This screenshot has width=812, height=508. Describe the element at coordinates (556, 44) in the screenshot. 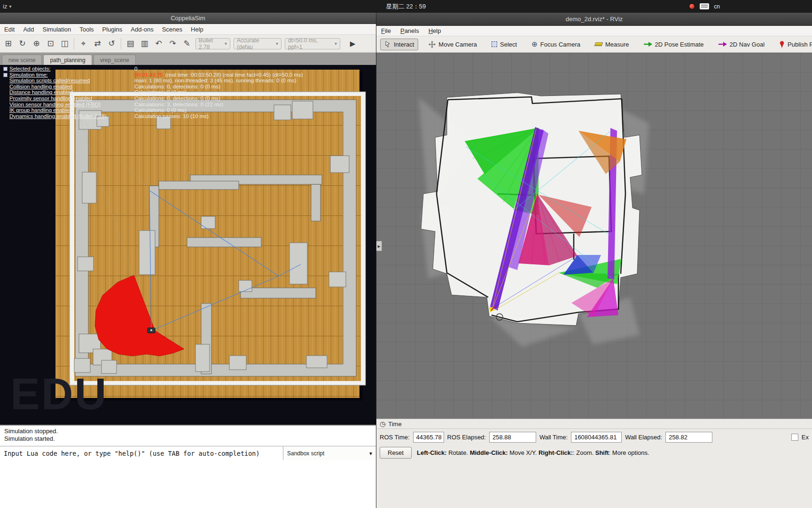

I see `tool-focus-camera: ⊕ Focus Camera` at that location.